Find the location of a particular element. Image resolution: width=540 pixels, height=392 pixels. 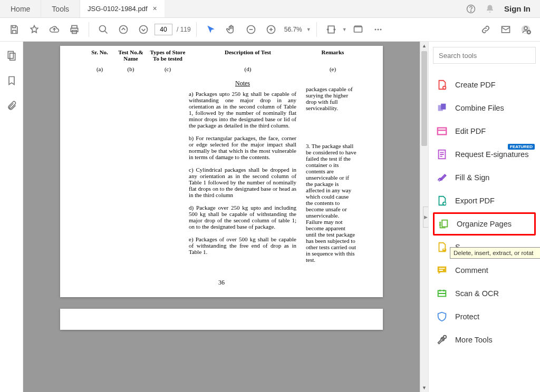

search-tools-input is located at coordinates (484, 55).